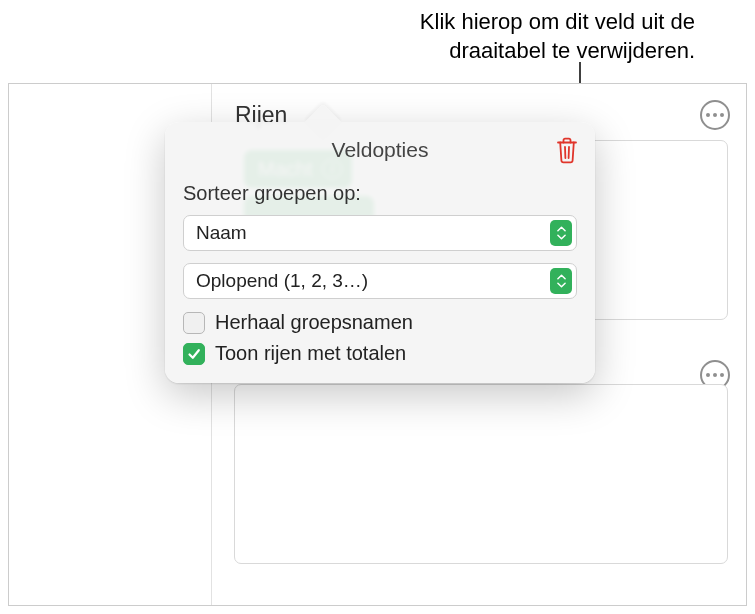 The image size is (755, 614). Describe the element at coordinates (572, 50) in the screenshot. I see `callout-line-2: draaitabel te verwijderen.` at that location.